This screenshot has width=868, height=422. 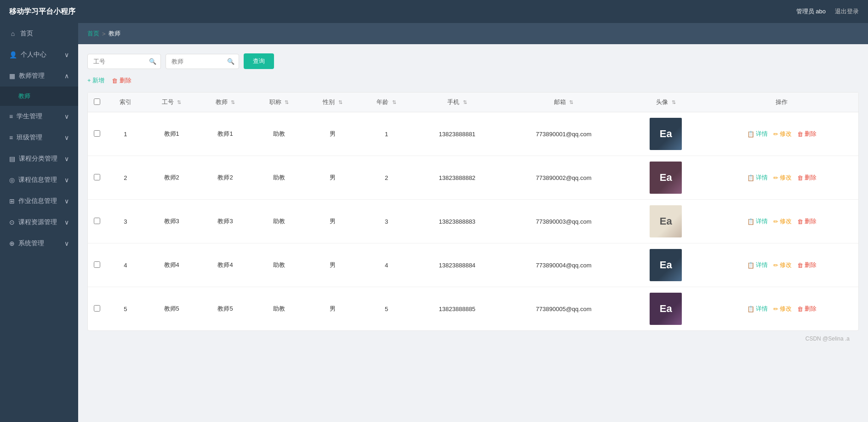 I want to click on cell-name: 教师4, so click(x=225, y=265).